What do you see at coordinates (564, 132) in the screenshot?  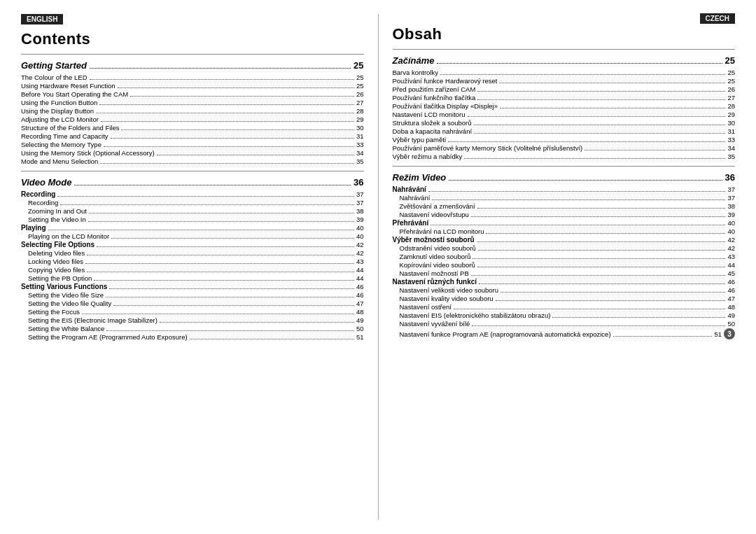 I see `list-item: Doba a kapacita nahrávání31` at bounding box center [564, 132].